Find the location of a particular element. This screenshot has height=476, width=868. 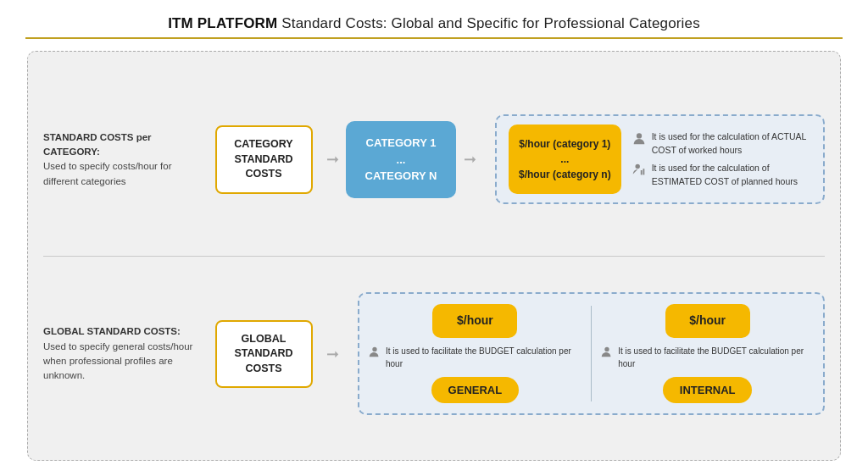

bottom-label-body: Used to specify general costs/hour when … is located at coordinates (118, 361).